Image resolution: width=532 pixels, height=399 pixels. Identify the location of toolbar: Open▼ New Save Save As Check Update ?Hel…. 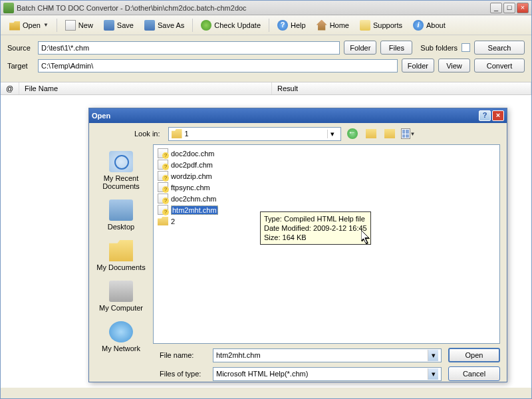
(266, 25).